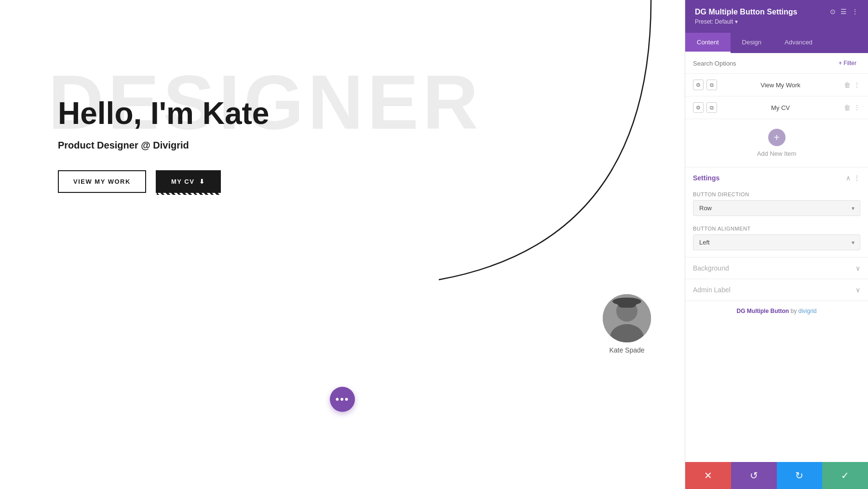 This screenshot has width=868, height=489. Describe the element at coordinates (852, 108) in the screenshot. I see `item-actions-2: 🗑 ⋮` at that location.